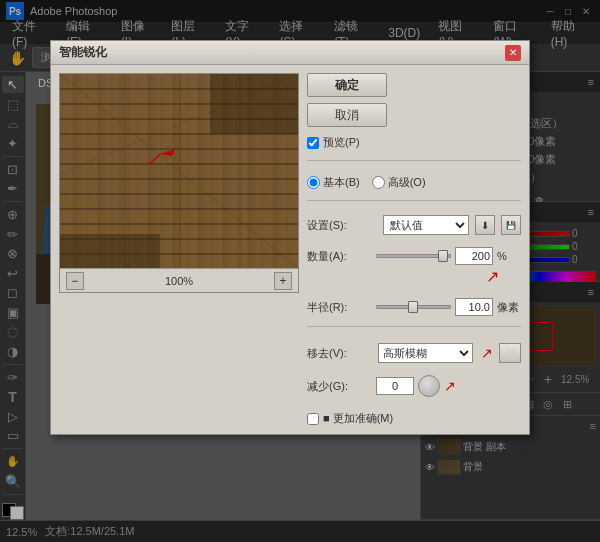  I want to click on settings-label: 设置(S):, so click(342, 226).